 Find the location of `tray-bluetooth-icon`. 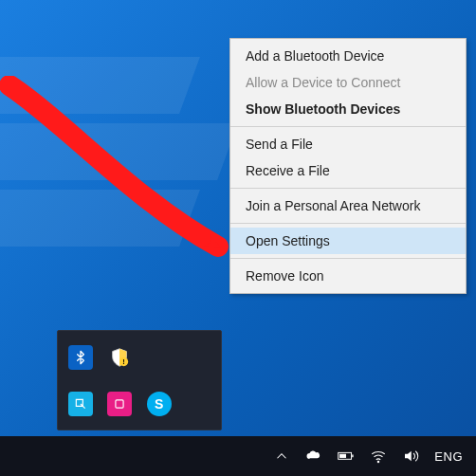

tray-bluetooth-icon is located at coordinates (81, 357).